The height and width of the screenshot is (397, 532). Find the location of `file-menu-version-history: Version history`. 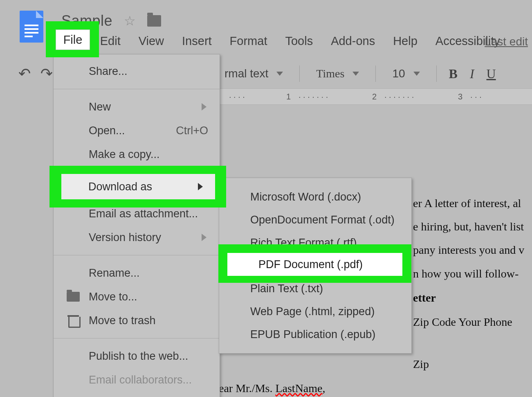

file-menu-version-history: Version history is located at coordinates (137, 237).